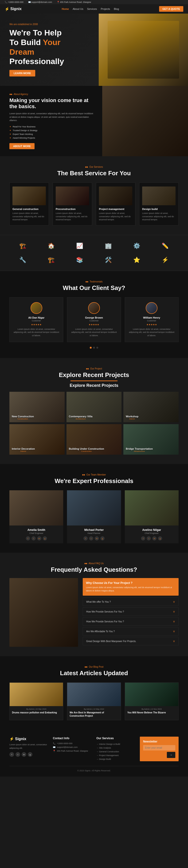  What do you see at coordinates (106, 9) in the screenshot?
I see `nav-projects: Projects` at bounding box center [106, 9].